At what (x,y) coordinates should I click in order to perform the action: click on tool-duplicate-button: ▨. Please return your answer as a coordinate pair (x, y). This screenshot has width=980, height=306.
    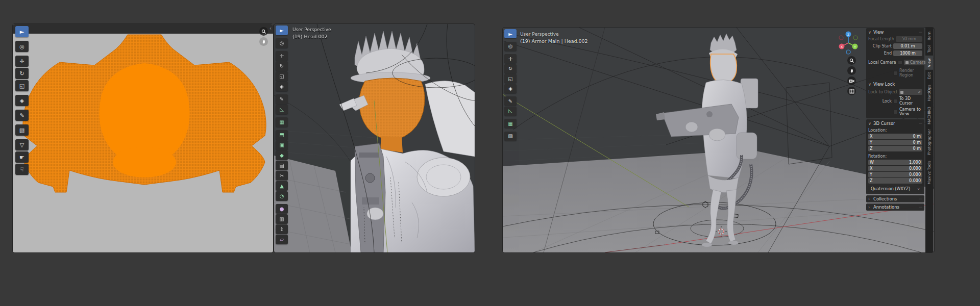
    Looking at the image, I should click on (510, 136).